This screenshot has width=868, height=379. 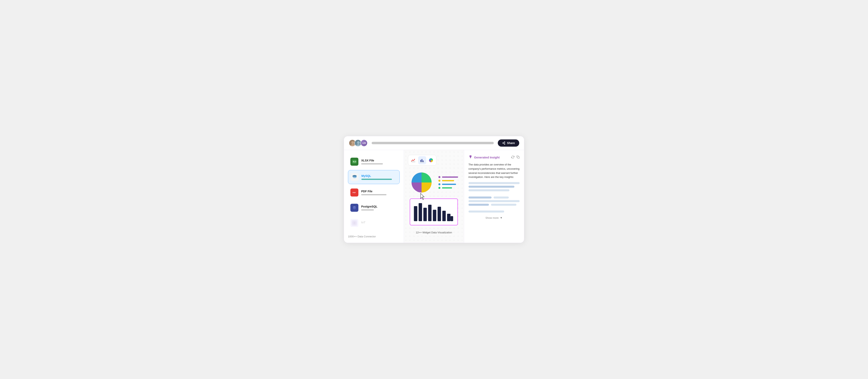 What do you see at coordinates (374, 193) in the screenshot?
I see `connector-item-pdf: PDF PDF File` at bounding box center [374, 193].